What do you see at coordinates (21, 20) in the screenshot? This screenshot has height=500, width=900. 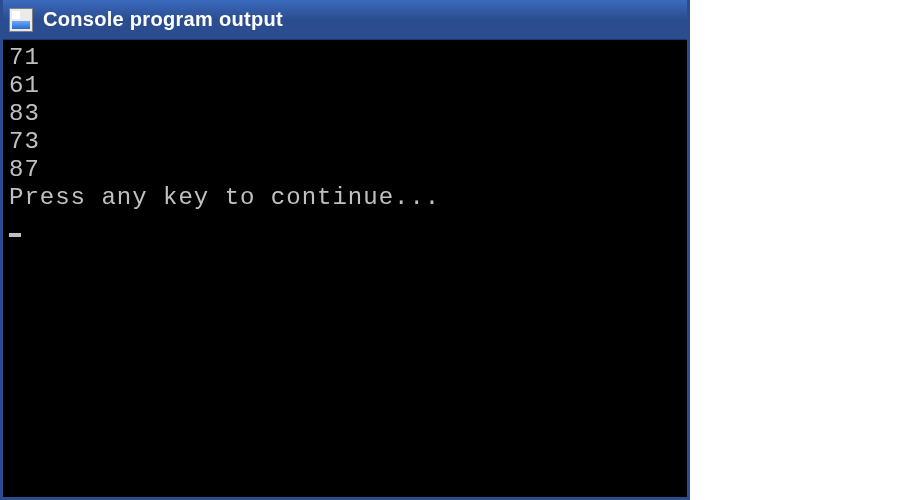 I see `app-icon` at bounding box center [21, 20].